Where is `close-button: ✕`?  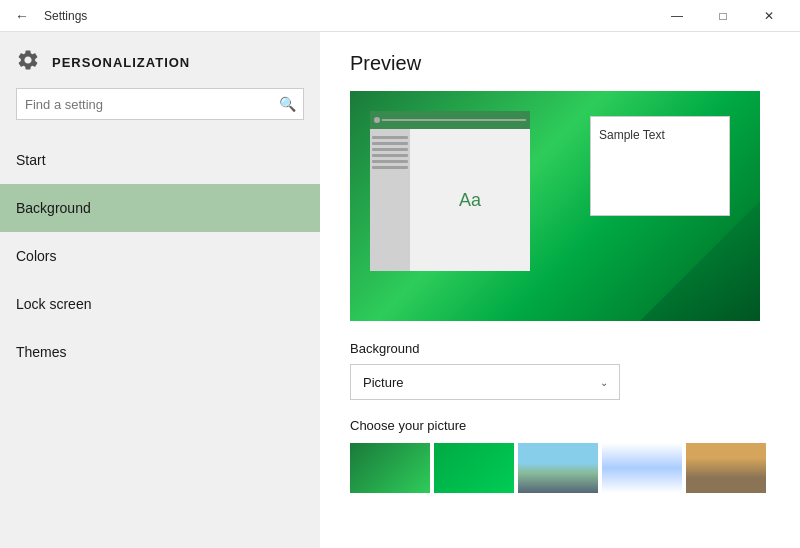
close-button: ✕ is located at coordinates (769, 16).